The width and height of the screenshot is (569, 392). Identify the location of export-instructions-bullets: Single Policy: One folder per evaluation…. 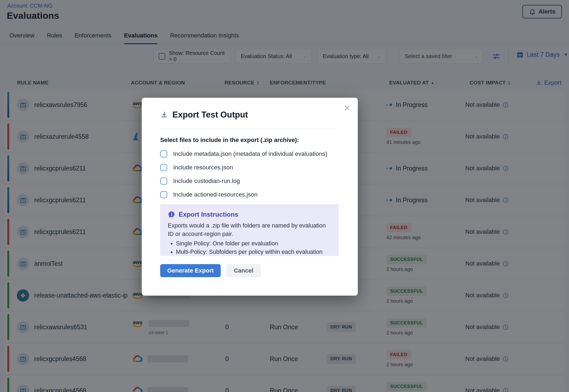
(254, 248).